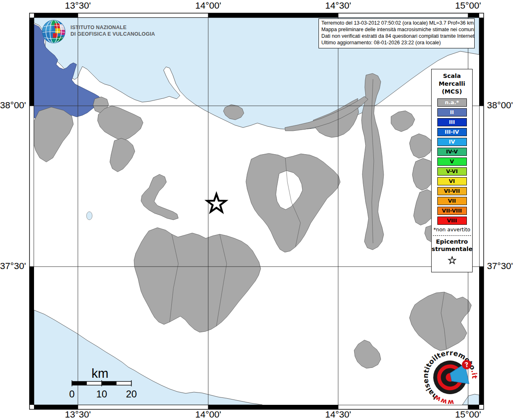  Describe the element at coordinates (452, 249) in the screenshot. I see `legend-epicenter-label: strumentale` at that location.